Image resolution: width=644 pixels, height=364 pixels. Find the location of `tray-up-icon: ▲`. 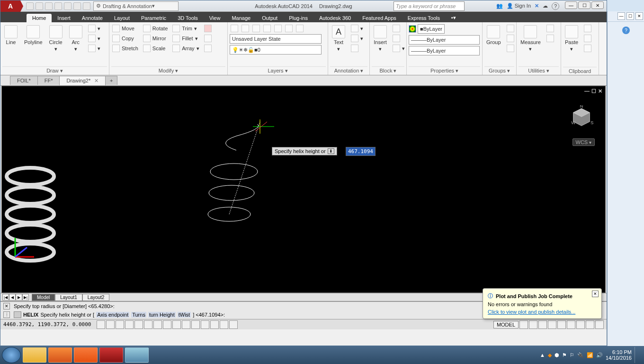

tray-up-icon: ▲ is located at coordinates (543, 355).